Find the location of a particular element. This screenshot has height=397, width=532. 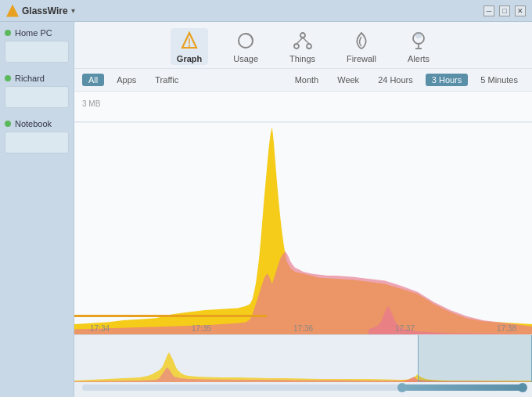

overview-selection-box is located at coordinates (475, 359).